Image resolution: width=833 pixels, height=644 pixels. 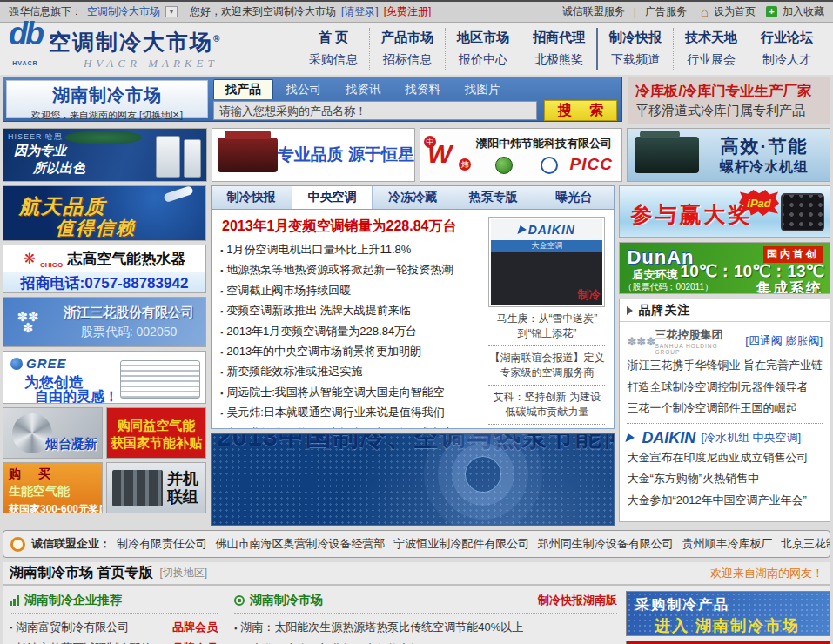 I want to click on bingji-ad: 并机 联组, so click(x=157, y=487).